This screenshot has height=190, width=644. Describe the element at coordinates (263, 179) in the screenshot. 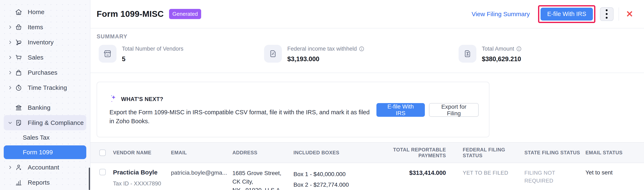

I see `vendor-address: 1685 Grove Street, CK City, NY - 91920, …` at that location.